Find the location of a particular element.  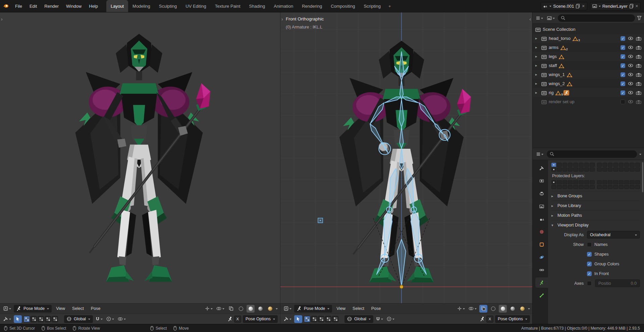

panel-pose-library: ▸ Pose Library is located at coordinates (596, 206).